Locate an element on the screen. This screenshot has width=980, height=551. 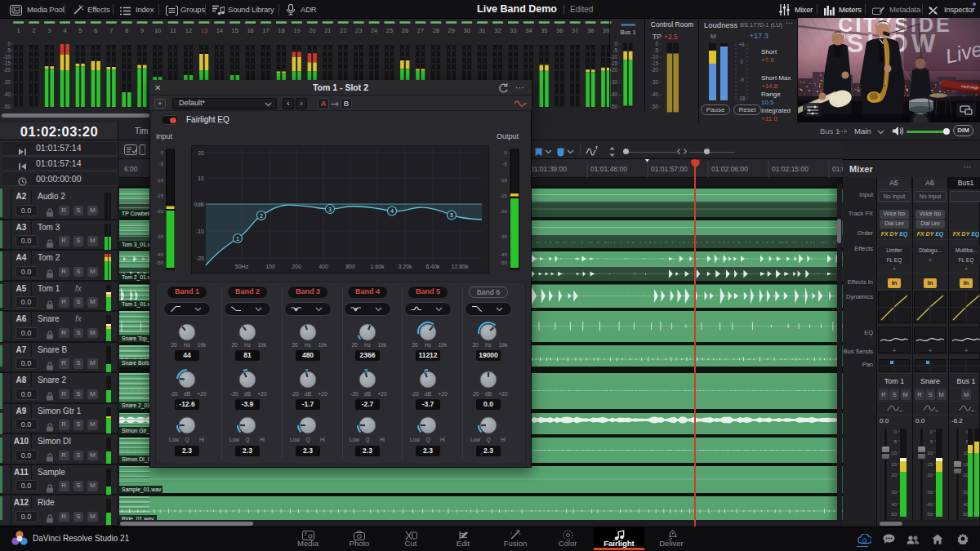
svg-text: 28 is located at coordinates (436, 31).